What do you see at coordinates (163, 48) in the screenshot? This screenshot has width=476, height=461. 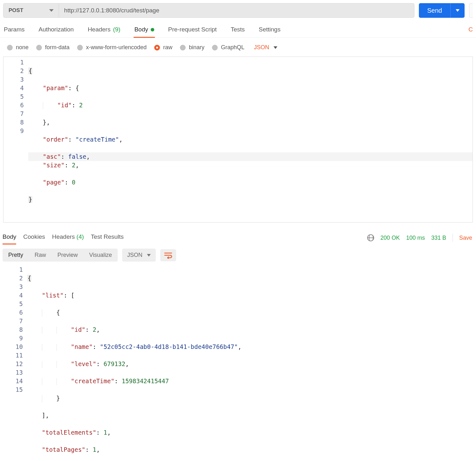 I see `body-type-raw: raw` at bounding box center [163, 48].